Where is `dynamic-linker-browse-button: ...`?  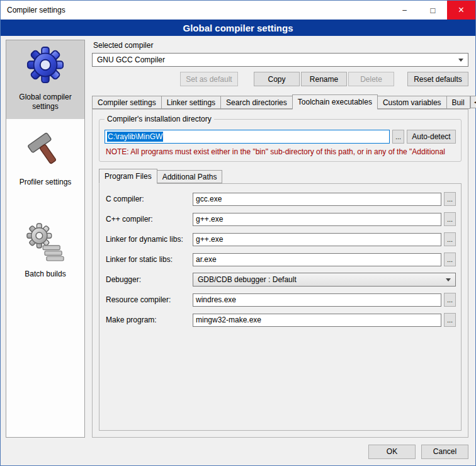
dynamic-linker-browse-button: ... is located at coordinates (450, 239).